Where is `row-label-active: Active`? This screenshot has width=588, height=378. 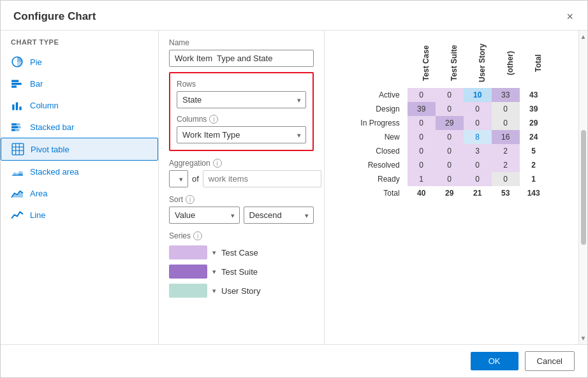
row-label-active: Active is located at coordinates (381, 95).